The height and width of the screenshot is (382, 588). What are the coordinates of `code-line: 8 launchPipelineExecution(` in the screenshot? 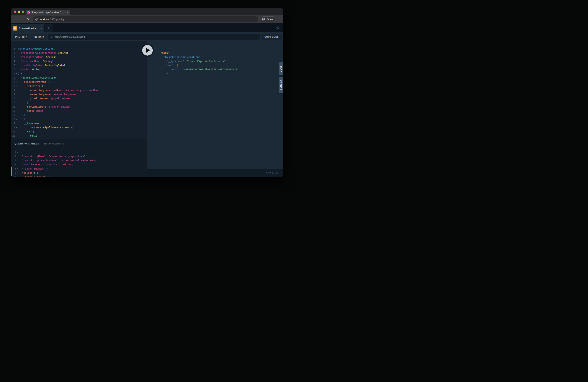 It's located at (79, 78).